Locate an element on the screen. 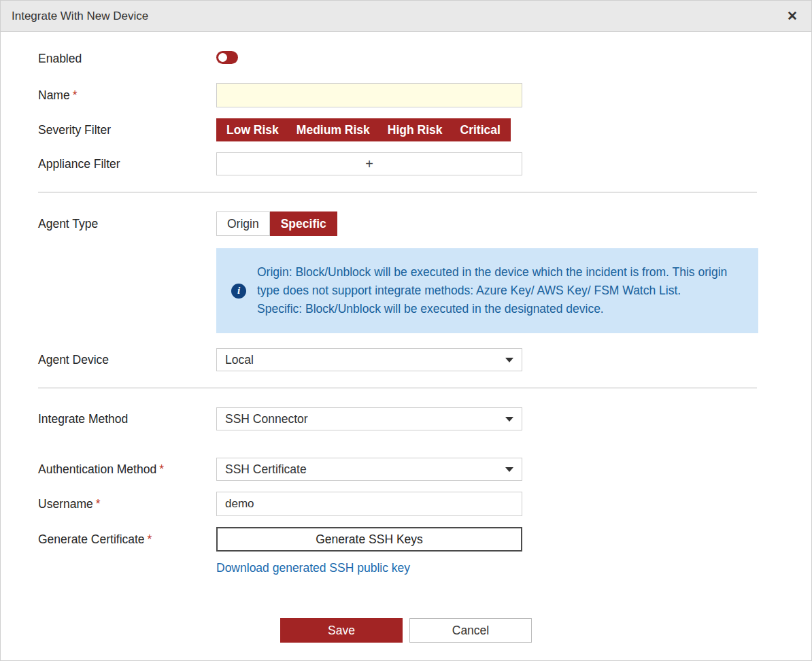 This screenshot has height=661, width=812. plus-icon: + is located at coordinates (369, 165).